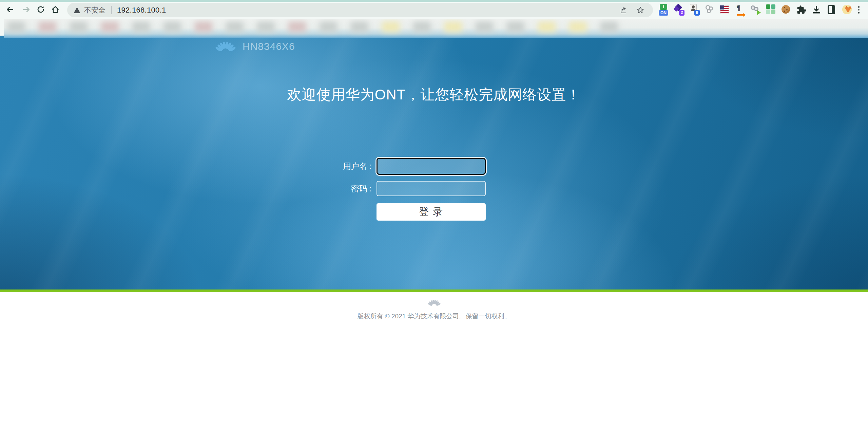  I want to click on home-icon, so click(55, 10).